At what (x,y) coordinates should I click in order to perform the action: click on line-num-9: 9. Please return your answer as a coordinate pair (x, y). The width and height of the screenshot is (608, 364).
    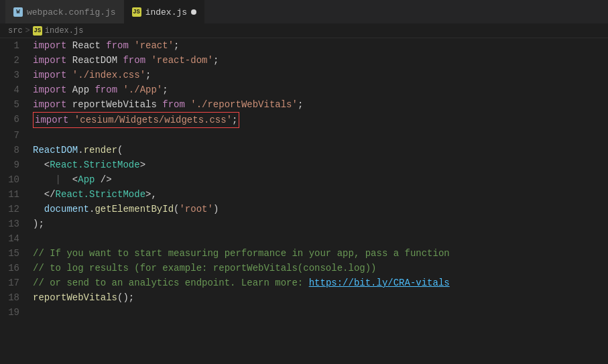
    Looking at the image, I should click on (15, 165).